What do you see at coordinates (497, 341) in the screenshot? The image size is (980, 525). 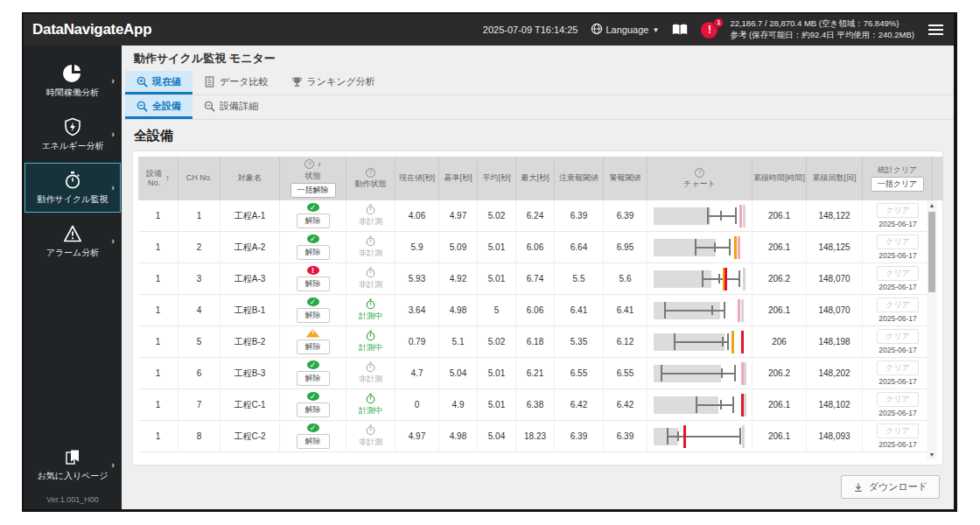 I see `cell-average-value: 5.02` at bounding box center [497, 341].